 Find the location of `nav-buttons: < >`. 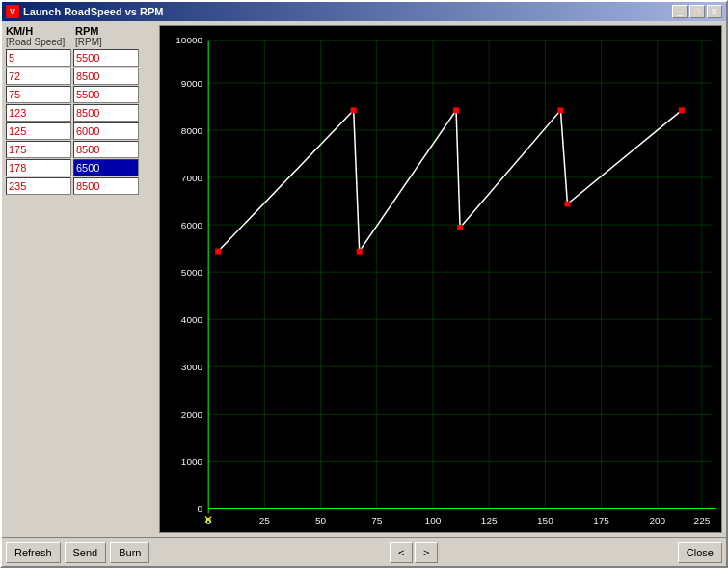

nav-buttons: < > is located at coordinates (414, 553).